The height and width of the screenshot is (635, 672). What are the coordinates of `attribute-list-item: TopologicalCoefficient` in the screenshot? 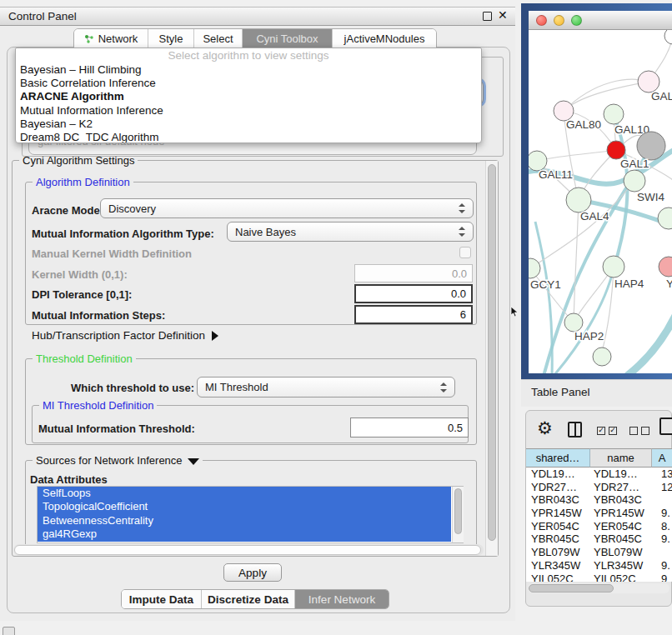 It's located at (244, 507).